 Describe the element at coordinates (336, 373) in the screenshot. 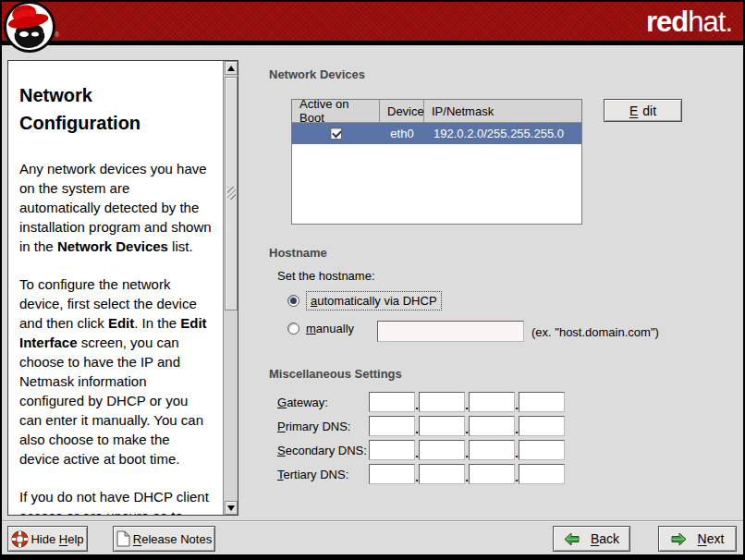

I see `misc-settings-section-label: Miscellaneous Settings` at that location.